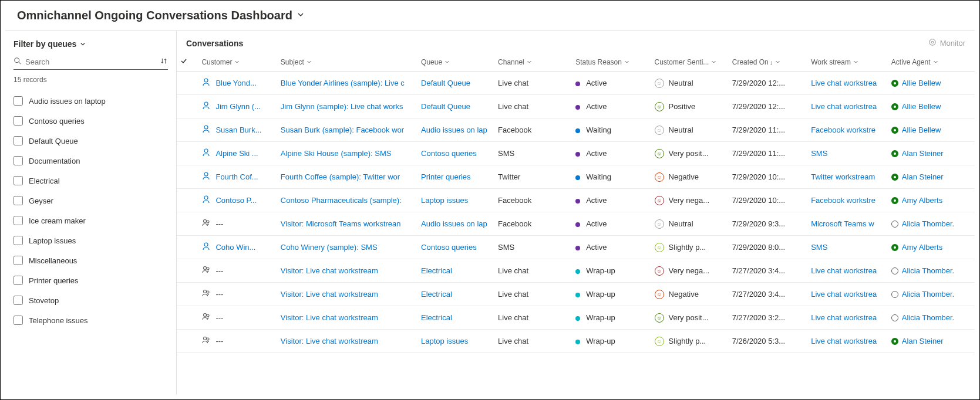 The width and height of the screenshot is (980, 400). Describe the element at coordinates (164, 62) in the screenshot. I see `sort-icon` at that location.